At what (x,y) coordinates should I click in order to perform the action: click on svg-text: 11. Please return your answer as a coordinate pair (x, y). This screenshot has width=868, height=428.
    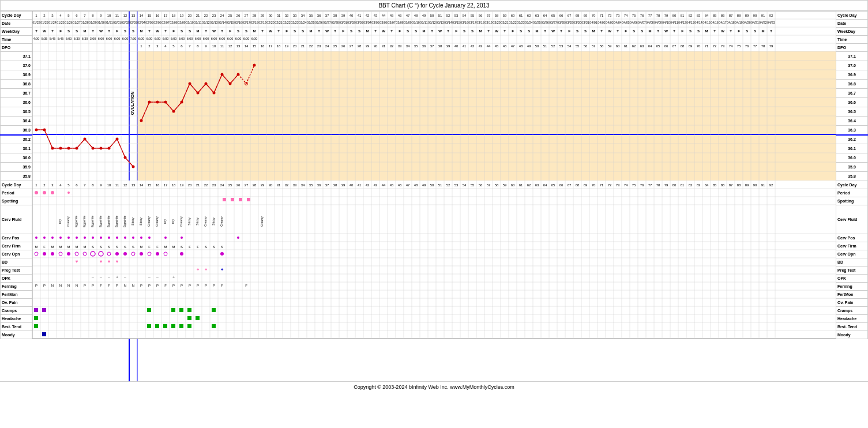
    Looking at the image, I should click on (118, 16).